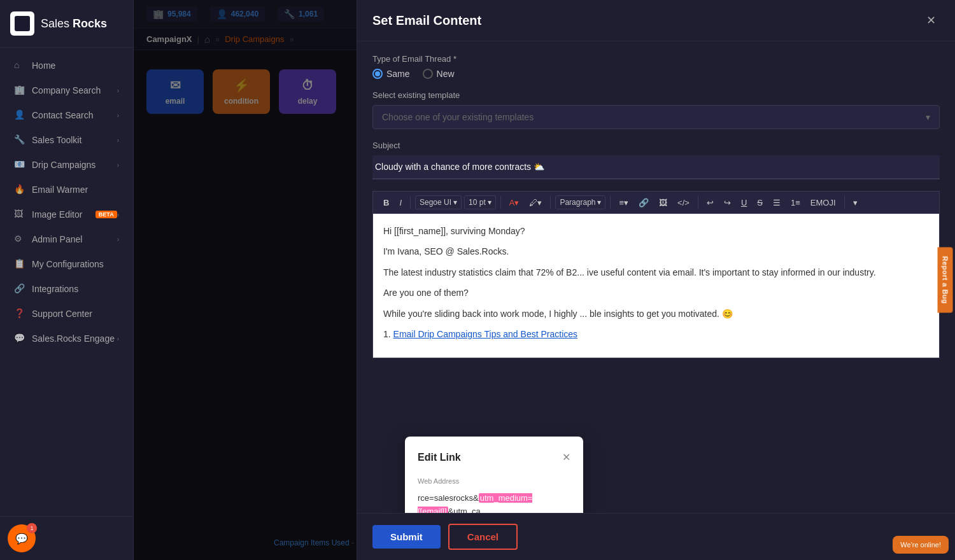 This screenshot has width=955, height=560. What do you see at coordinates (494, 494) in the screenshot?
I see `popup-web-address-field: Web Address rce=salesrocks&utm_medium=[[…` at bounding box center [494, 494].